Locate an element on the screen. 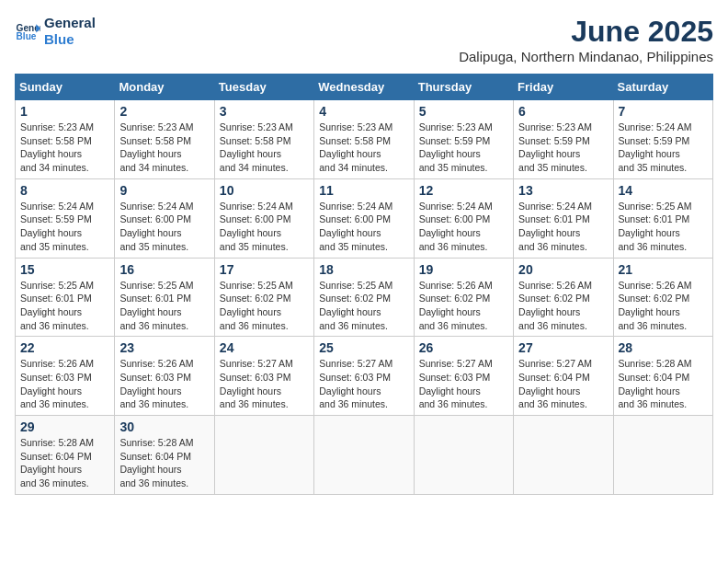  calendar-cell: 26 Sunrise: 5:27 AM Sunset: 6:03 PM Dayl… is located at coordinates (463, 376).